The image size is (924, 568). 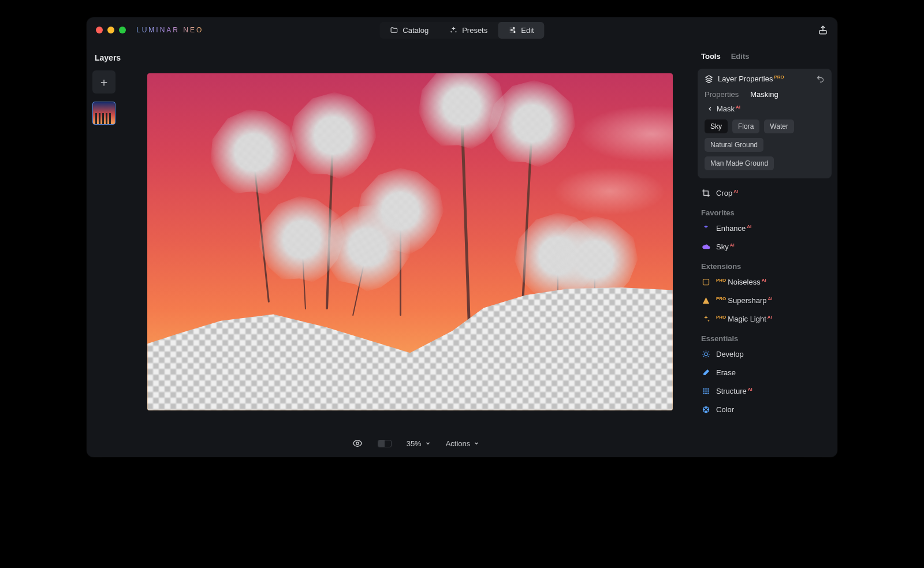 What do you see at coordinates (476, 443) in the screenshot?
I see `chevron-down-icon` at bounding box center [476, 443].